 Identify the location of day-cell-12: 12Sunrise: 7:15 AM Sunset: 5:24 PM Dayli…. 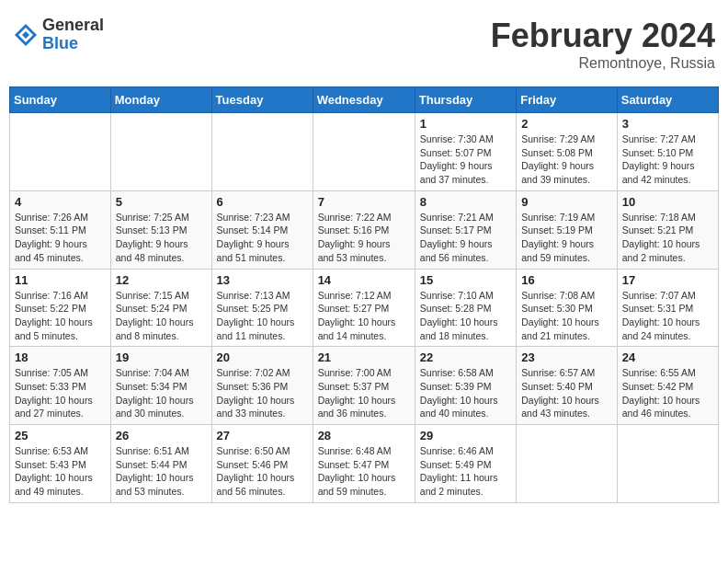
(161, 307).